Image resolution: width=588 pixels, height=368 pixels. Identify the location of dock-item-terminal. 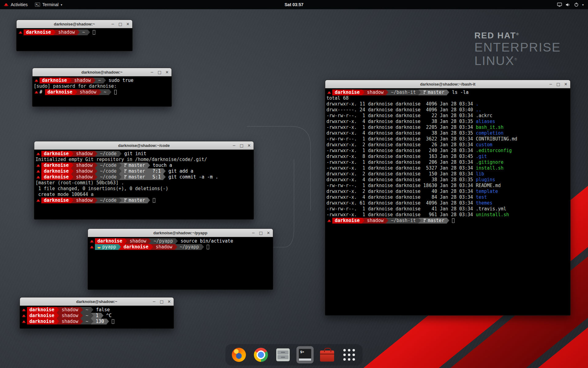
(305, 355).